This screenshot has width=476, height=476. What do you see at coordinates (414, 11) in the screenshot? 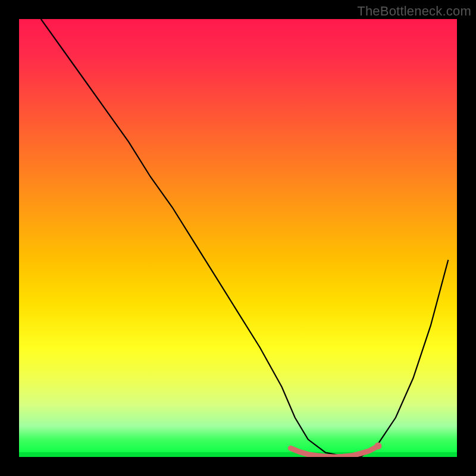
I see `watermark-text: TheBottleneck.com` at bounding box center [414, 11].